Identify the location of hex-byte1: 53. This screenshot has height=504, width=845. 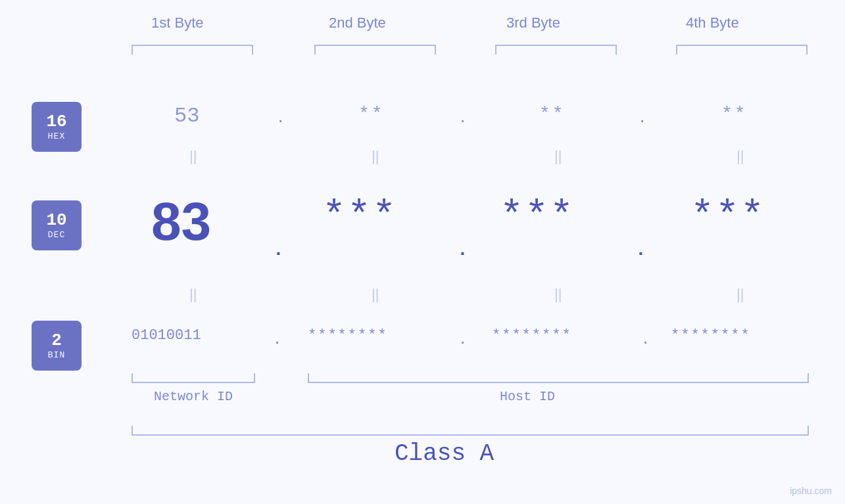
(187, 116).